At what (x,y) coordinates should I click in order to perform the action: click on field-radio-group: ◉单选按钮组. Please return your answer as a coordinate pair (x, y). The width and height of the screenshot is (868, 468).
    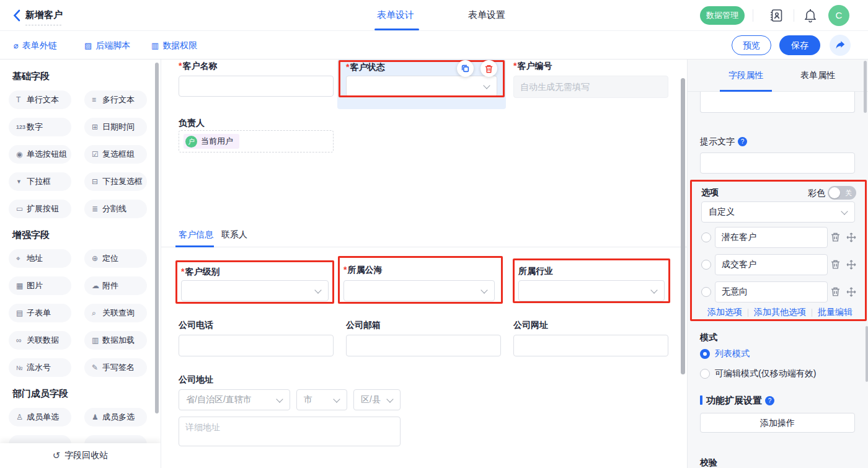
    Looking at the image, I should click on (40, 154).